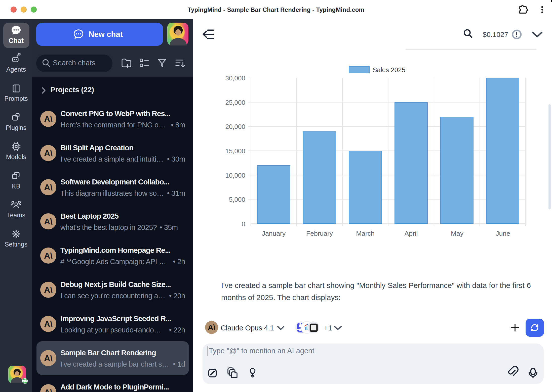  Describe the element at coordinates (237, 200) in the screenshot. I see `svg-text: 5,000` at that location.